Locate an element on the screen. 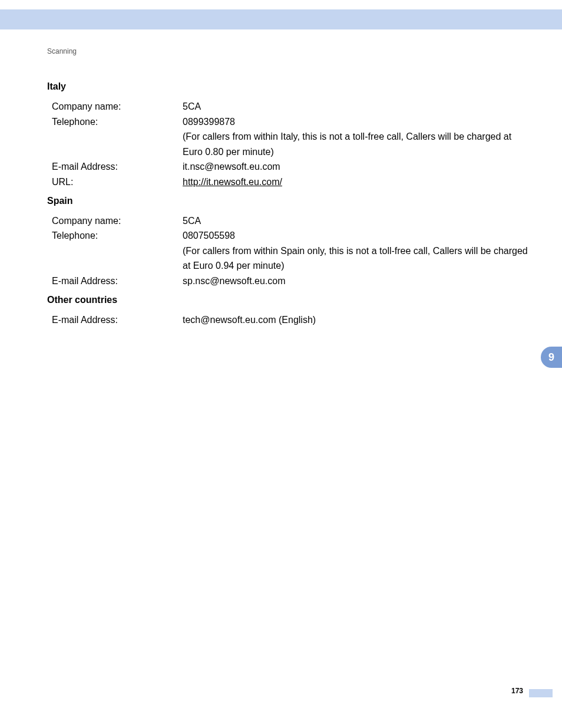 This screenshot has height=728, width=562. footer-accent-bar is located at coordinates (541, 693).